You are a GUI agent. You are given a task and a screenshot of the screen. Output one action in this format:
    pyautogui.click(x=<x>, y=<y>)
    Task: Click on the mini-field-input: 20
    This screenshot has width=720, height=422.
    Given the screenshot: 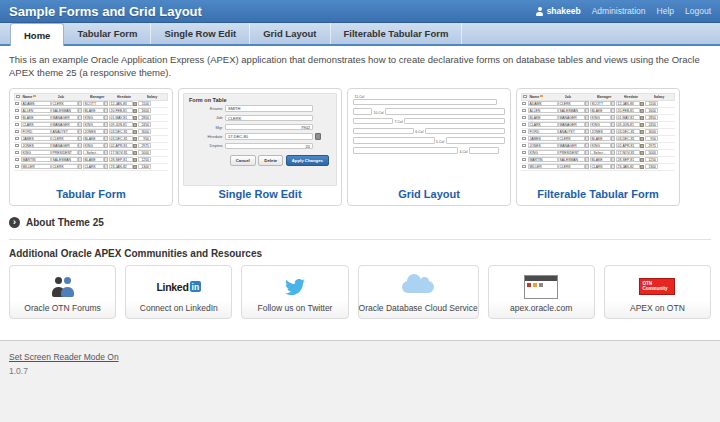 What is the action you would take?
    pyautogui.click(x=269, y=146)
    